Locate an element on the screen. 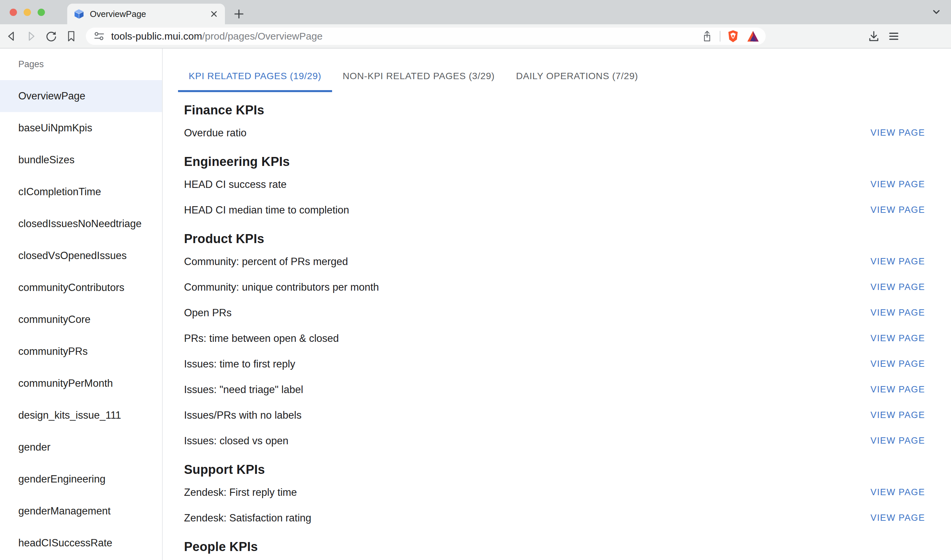 The image size is (951, 560). close-tab-icon is located at coordinates (214, 14).